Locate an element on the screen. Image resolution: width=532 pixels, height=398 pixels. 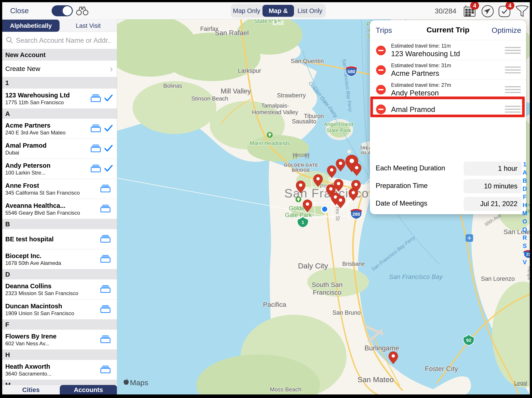
account-row: Andy Peterson100 Larkin Stre... is located at coordinates (60, 169).